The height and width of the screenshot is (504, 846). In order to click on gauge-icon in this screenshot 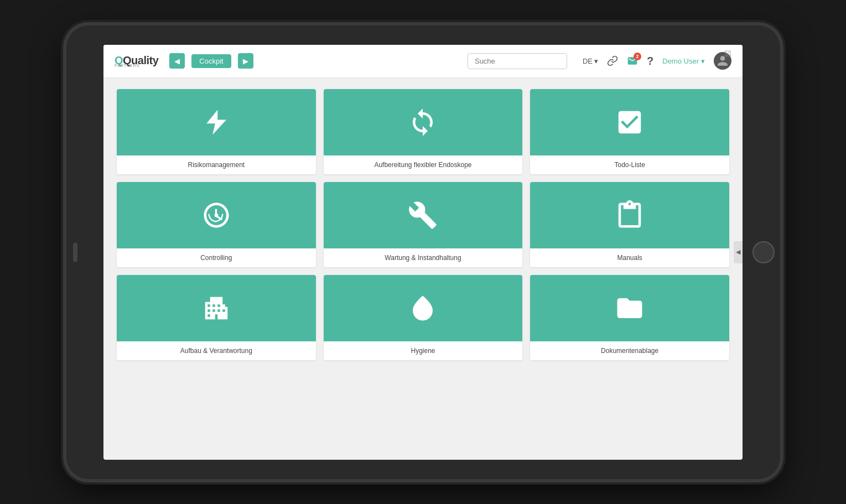, I will do `click(216, 215)`.